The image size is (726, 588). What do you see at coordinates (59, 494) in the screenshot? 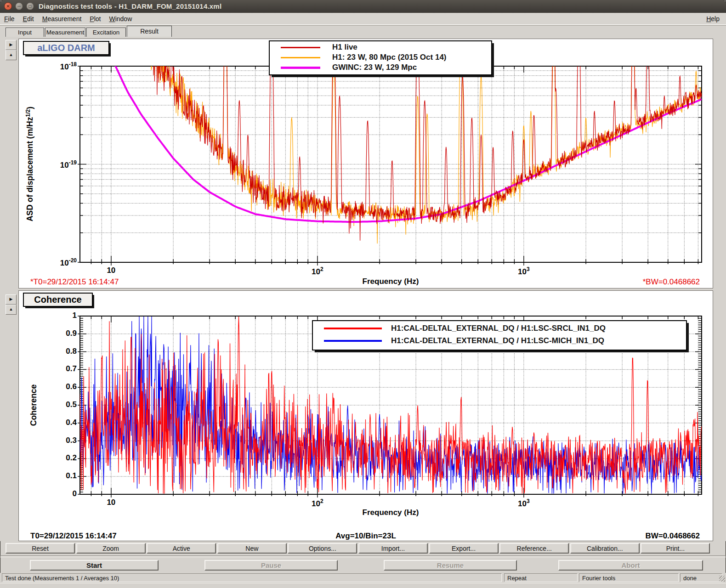
I see `coherence-ytick-label: 0` at bounding box center [59, 494].